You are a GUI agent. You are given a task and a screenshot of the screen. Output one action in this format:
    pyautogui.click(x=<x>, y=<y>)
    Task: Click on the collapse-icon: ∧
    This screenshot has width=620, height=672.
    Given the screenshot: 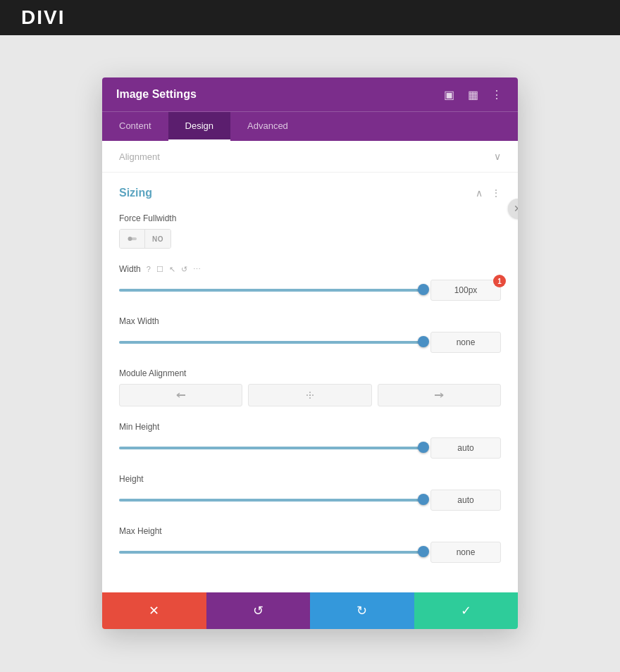 What is the action you would take?
    pyautogui.click(x=479, y=193)
    